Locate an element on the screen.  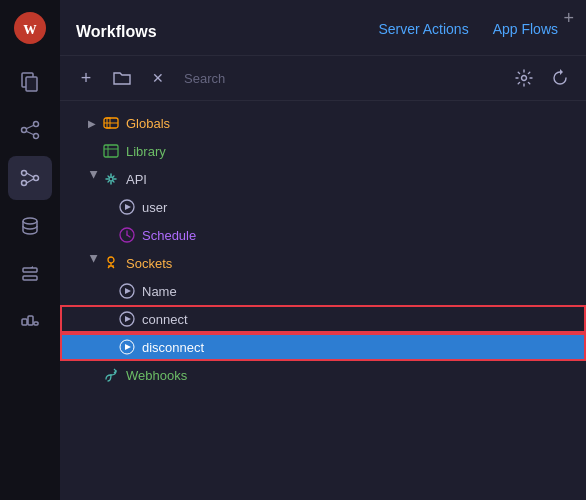
sidebar-icon-database is located at coordinates (30, 226).